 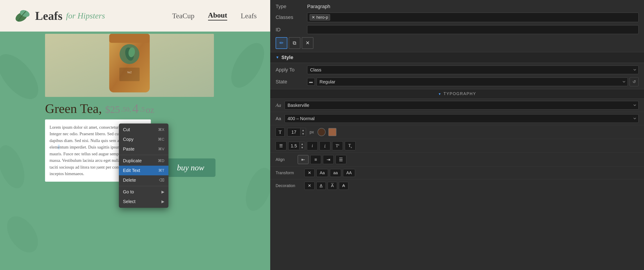 What do you see at coordinates (130, 65) in the screenshot?
I see `product-image: №2` at bounding box center [130, 65].